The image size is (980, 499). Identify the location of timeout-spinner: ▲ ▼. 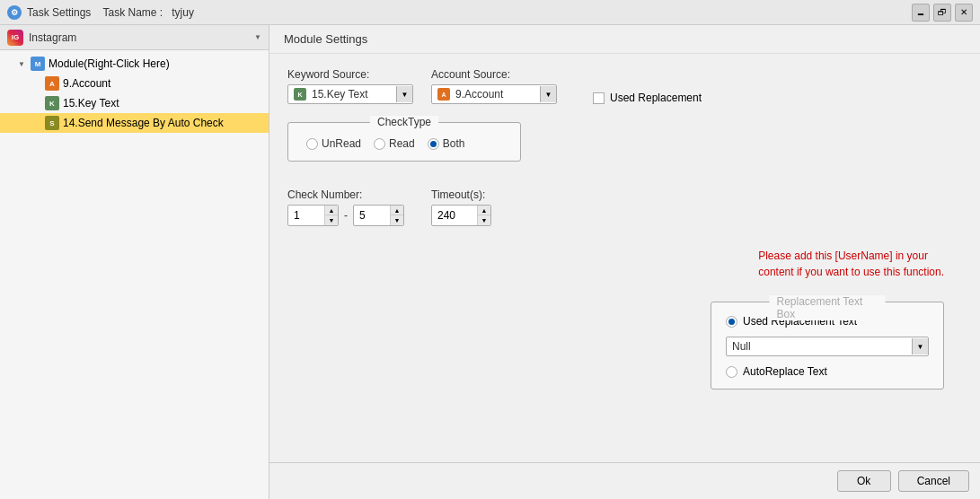
(462, 215).